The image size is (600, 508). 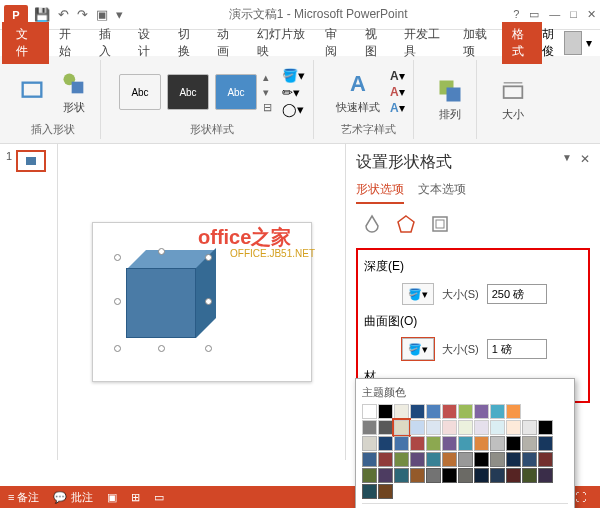 I want to click on file-tab: 文件, so click(x=26, y=43).